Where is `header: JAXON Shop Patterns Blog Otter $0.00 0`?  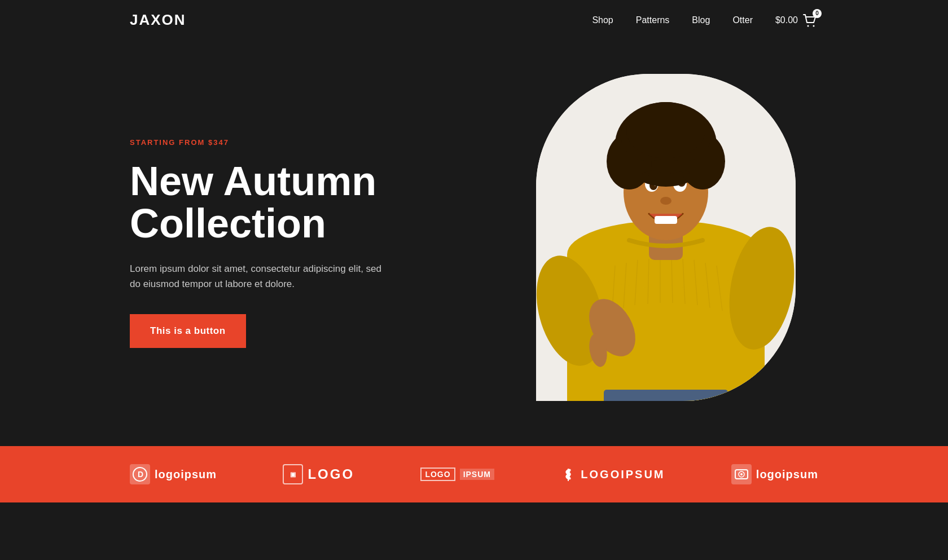
header: JAXON Shop Patterns Blog Otter $0.00 0 is located at coordinates (474, 20).